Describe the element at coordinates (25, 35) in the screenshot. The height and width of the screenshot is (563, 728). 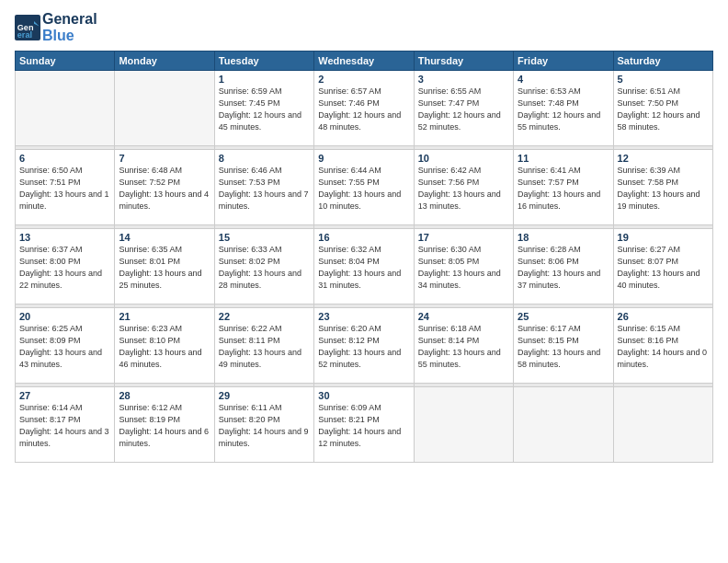
I see `svg-text: eral` at that location.